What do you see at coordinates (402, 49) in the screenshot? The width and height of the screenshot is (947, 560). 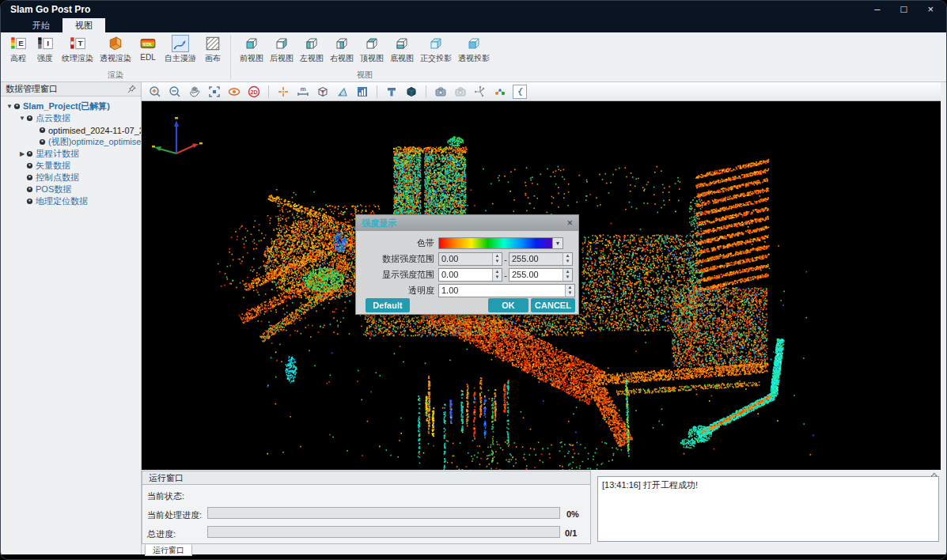 I see `bottom-view-button: 底视图` at bounding box center [402, 49].